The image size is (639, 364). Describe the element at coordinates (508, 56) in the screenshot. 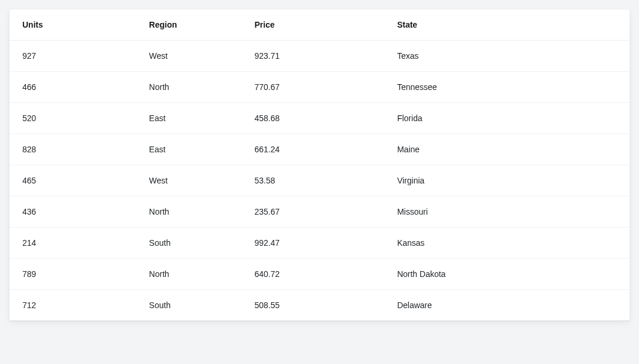

I see `cell-state: Texas` at that location.